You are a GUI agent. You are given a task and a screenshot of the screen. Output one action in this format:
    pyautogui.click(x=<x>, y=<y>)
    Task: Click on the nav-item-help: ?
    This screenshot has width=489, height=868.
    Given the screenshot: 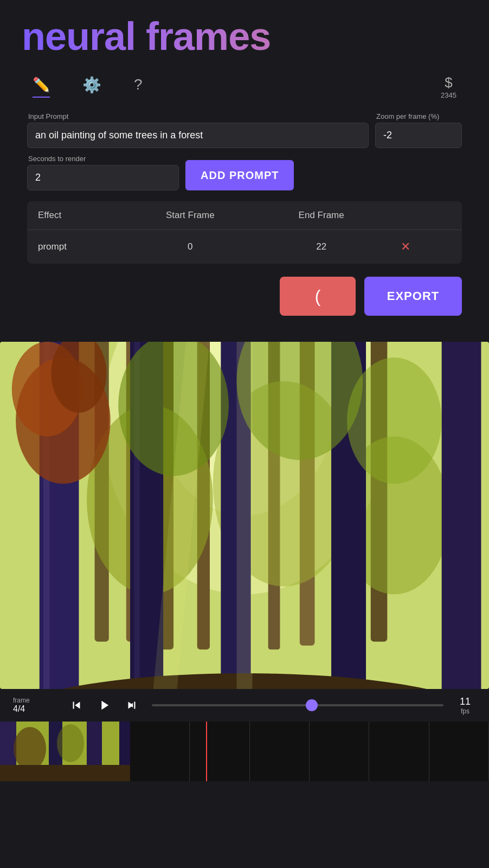 What is the action you would take?
    pyautogui.click(x=138, y=87)
    